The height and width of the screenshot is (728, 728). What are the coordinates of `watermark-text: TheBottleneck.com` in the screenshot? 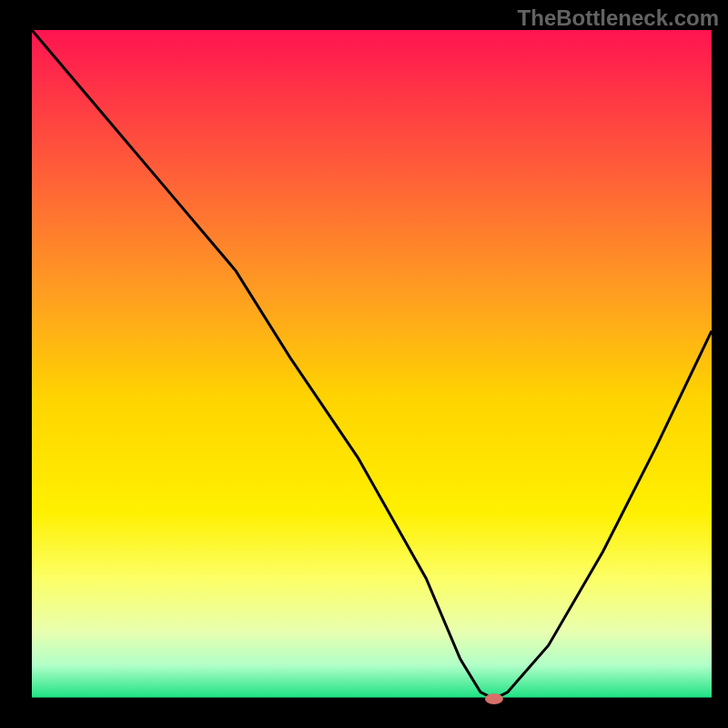 It's located at (619, 18).